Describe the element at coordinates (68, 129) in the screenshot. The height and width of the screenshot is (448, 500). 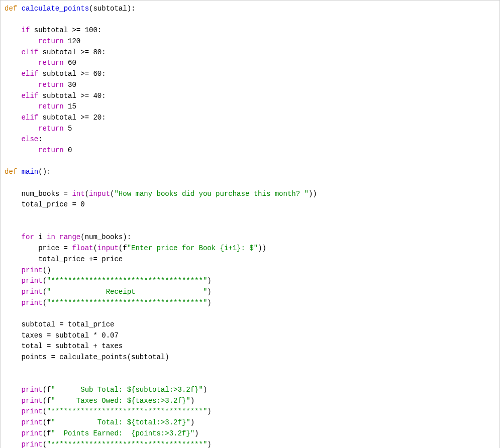
I see `code-text: 5` at that location.